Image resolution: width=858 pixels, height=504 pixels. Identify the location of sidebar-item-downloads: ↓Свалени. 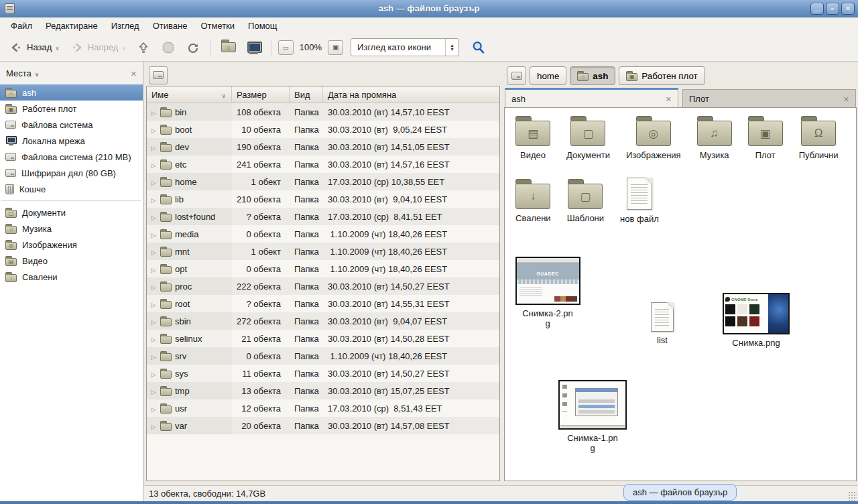
(71, 277).